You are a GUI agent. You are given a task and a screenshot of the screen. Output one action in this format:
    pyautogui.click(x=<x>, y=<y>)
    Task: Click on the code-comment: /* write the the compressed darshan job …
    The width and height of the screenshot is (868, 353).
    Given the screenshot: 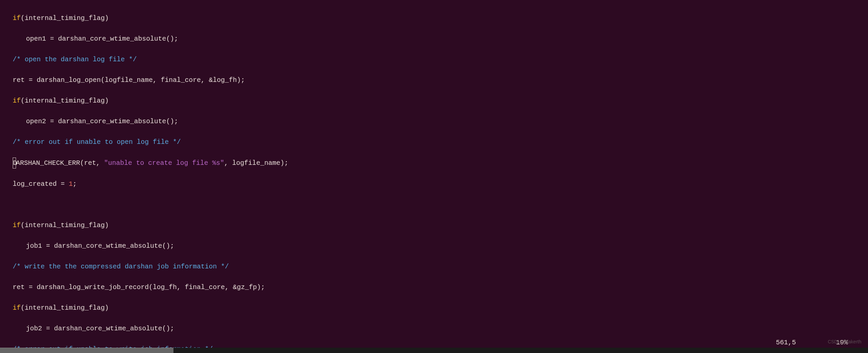 What is the action you would take?
    pyautogui.click(x=434, y=267)
    